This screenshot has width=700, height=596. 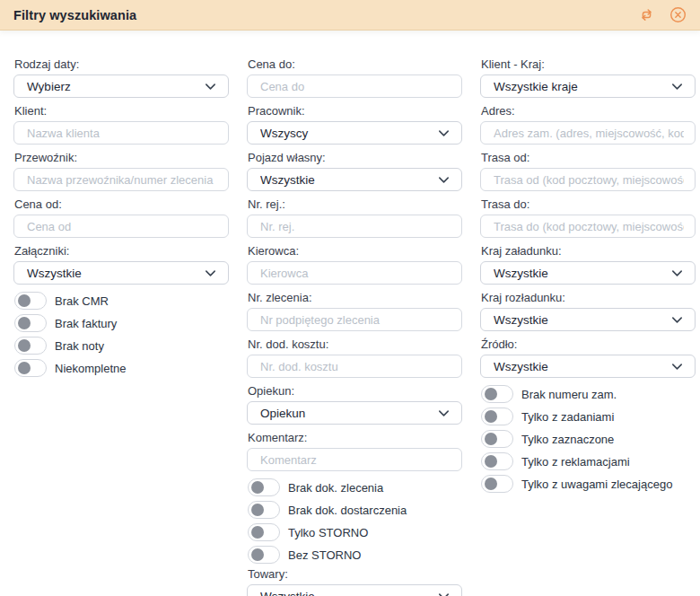 I want to click on toggle-row-tylko-z-reklamacjami: Tylko z reklamacjami, so click(x=589, y=461).